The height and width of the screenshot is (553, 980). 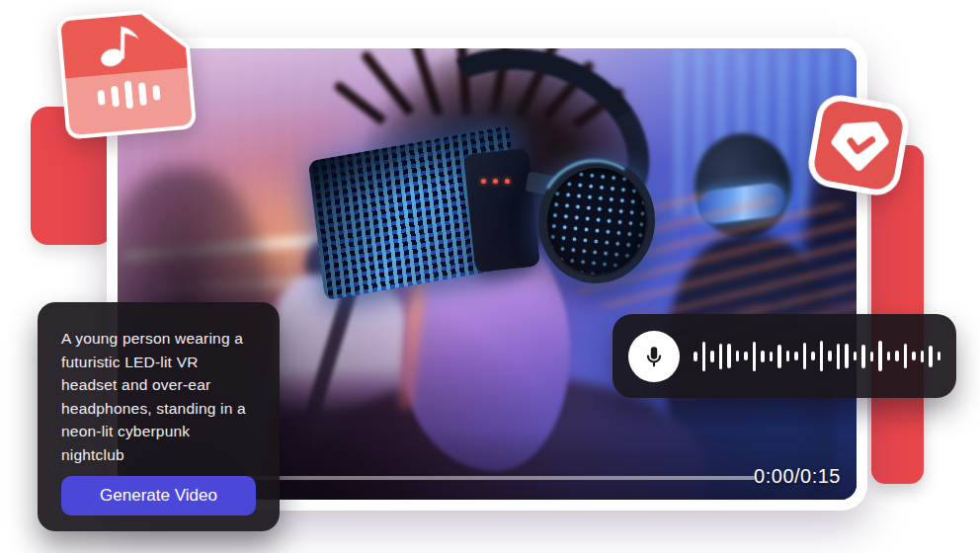 What do you see at coordinates (158, 496) in the screenshot?
I see `generate-video-button: Generate Video` at bounding box center [158, 496].